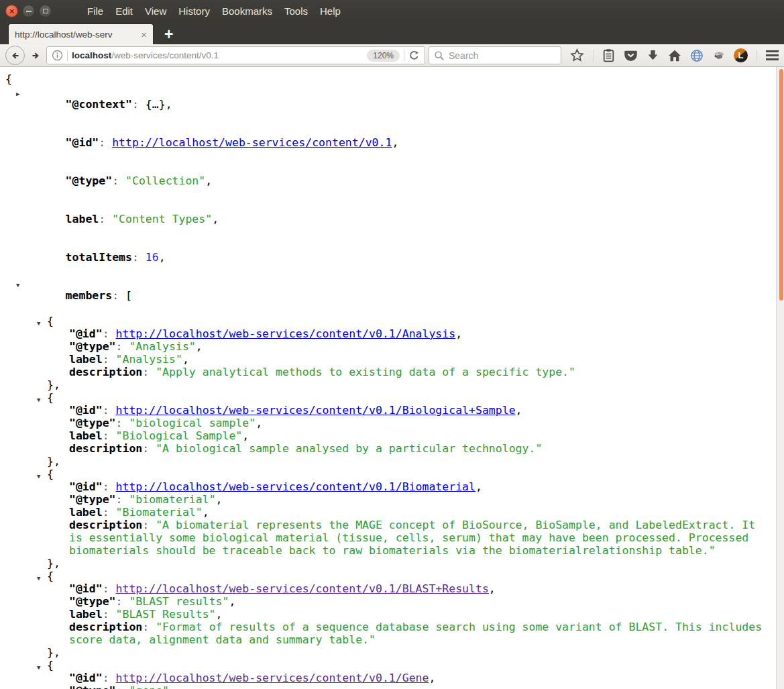  I want to click on json-string: "Analysis", so click(162, 346).